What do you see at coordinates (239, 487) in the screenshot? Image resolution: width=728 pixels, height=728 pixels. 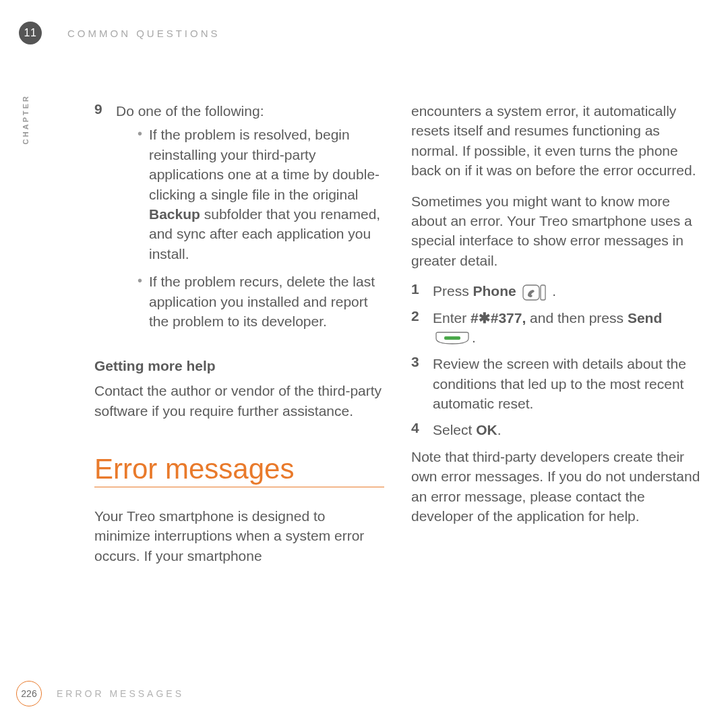 I see `section-divider` at bounding box center [239, 487].